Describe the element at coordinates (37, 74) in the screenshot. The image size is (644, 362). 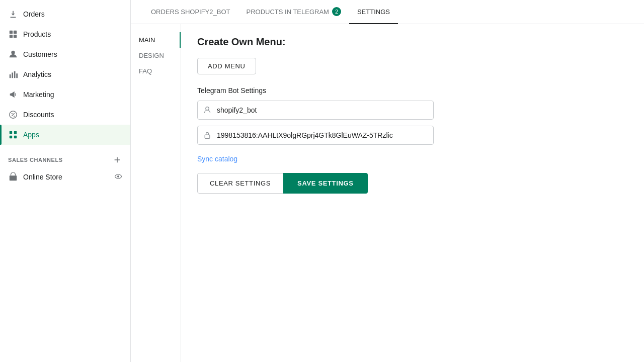
I see `sidebar-item-analytics-label: Analytics` at that location.